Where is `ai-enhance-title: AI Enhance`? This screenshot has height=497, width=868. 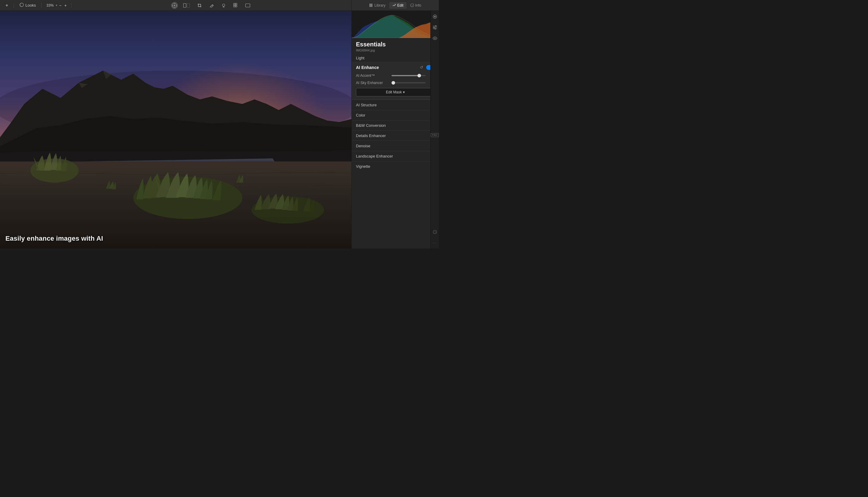
ai-enhance-title: AI Enhance is located at coordinates (367, 68).